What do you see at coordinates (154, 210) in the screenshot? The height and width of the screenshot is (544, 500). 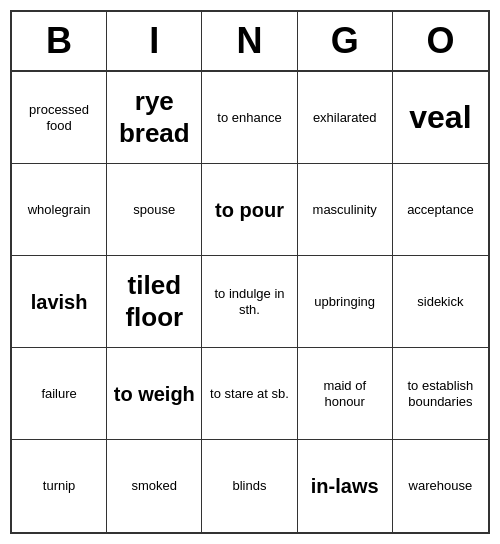 I see `bingo-cell-6: spouse` at bounding box center [154, 210].